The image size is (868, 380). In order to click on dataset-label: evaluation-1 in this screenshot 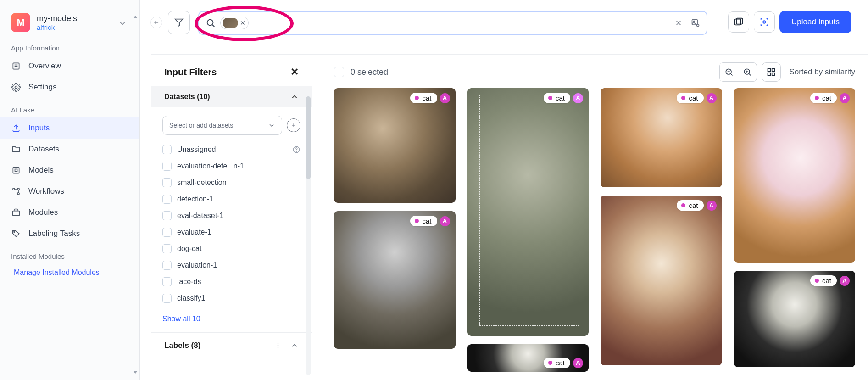, I will do `click(197, 265)`.